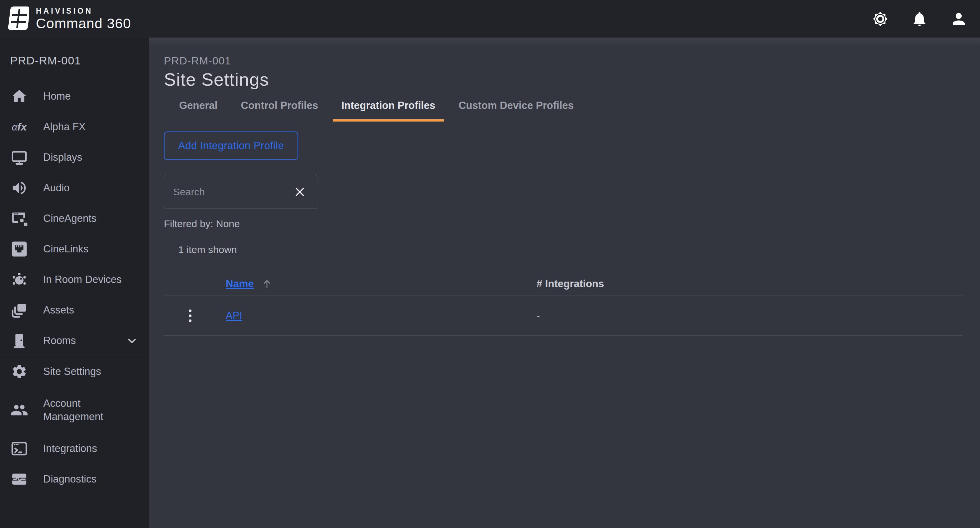  Describe the element at coordinates (75, 479) in the screenshot. I see `sidebar-item-diagnostics: Diagnostics` at that location.